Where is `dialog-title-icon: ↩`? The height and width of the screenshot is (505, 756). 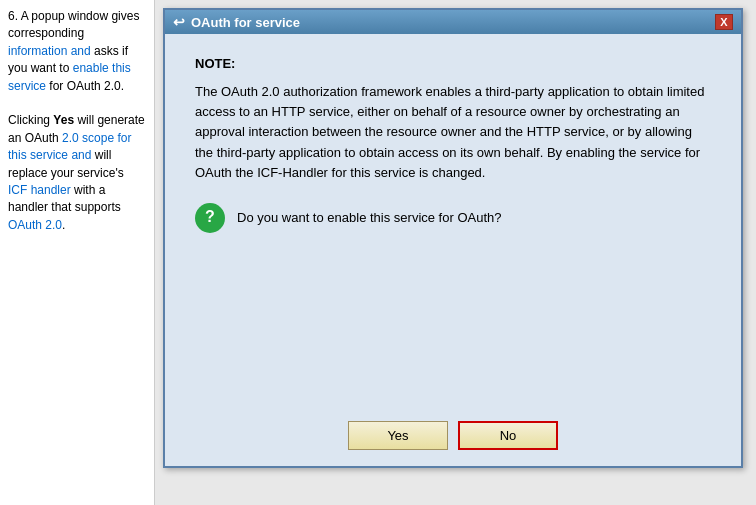 dialog-title-icon: ↩ is located at coordinates (179, 22).